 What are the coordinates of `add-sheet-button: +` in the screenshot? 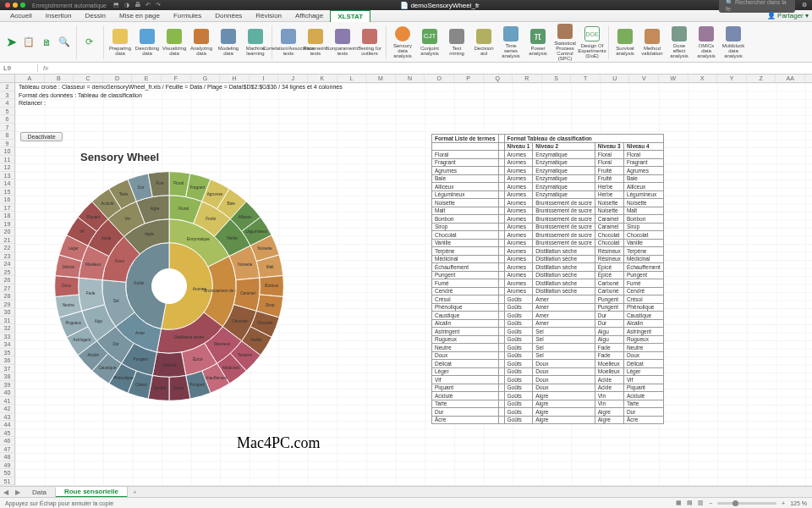 It's located at (135, 493).